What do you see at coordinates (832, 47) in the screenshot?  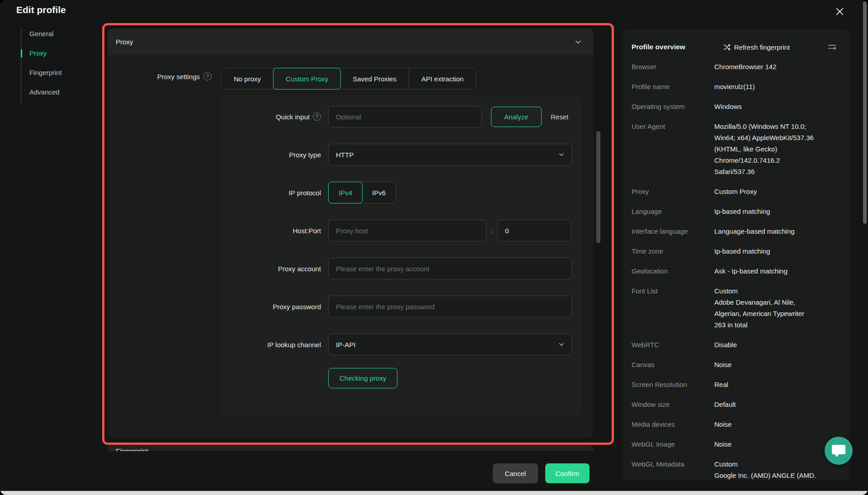 I see `collapse-panel-icon` at bounding box center [832, 47].